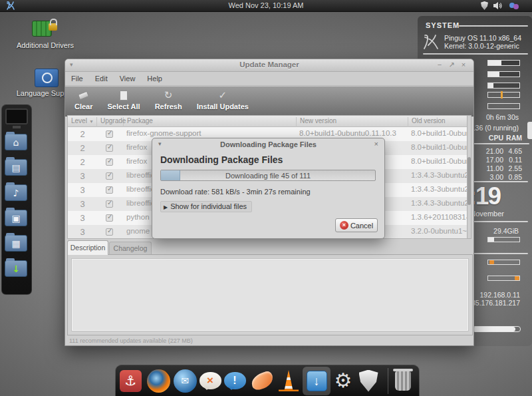  What do you see at coordinates (210, 122) in the screenshot?
I see `column-header-package: Package` at bounding box center [210, 122].